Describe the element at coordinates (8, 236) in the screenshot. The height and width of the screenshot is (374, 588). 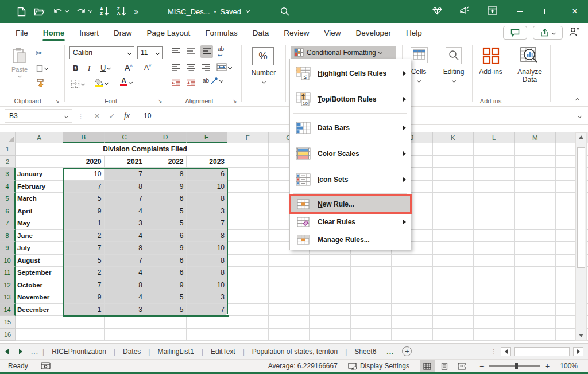
I see `row-header-8: 8` at that location.